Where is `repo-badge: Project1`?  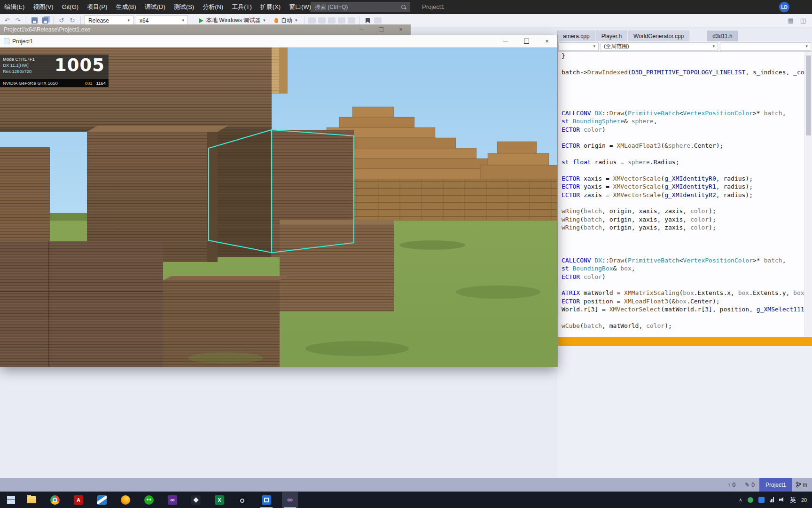 repo-badge: Project1 is located at coordinates (776, 484).